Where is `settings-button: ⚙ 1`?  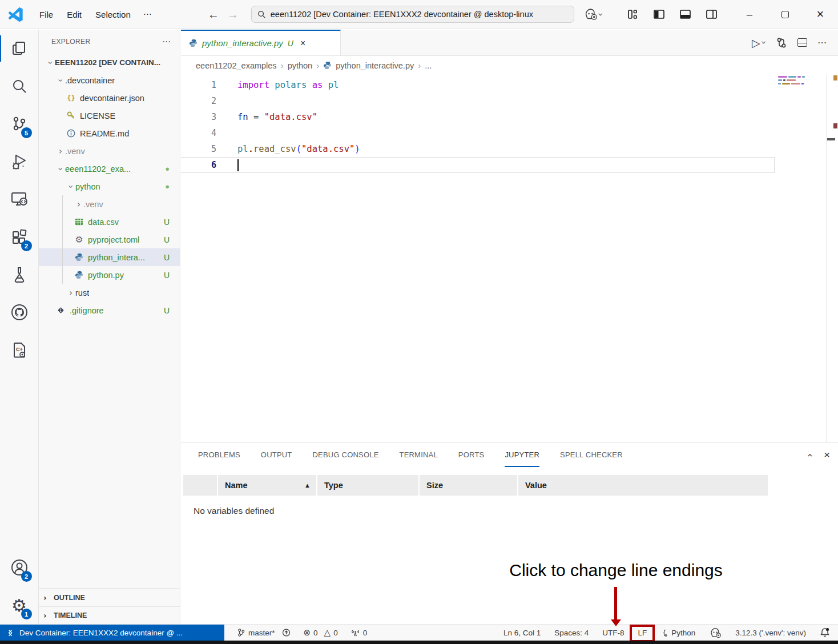
settings-button: ⚙ 1 is located at coordinates (19, 605).